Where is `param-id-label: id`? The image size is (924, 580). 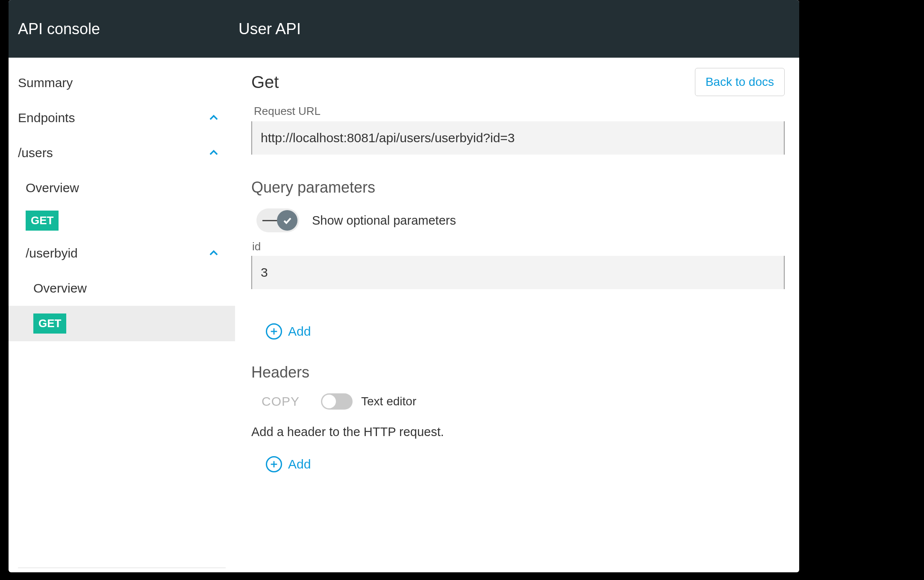
param-id-label: id is located at coordinates (518, 247).